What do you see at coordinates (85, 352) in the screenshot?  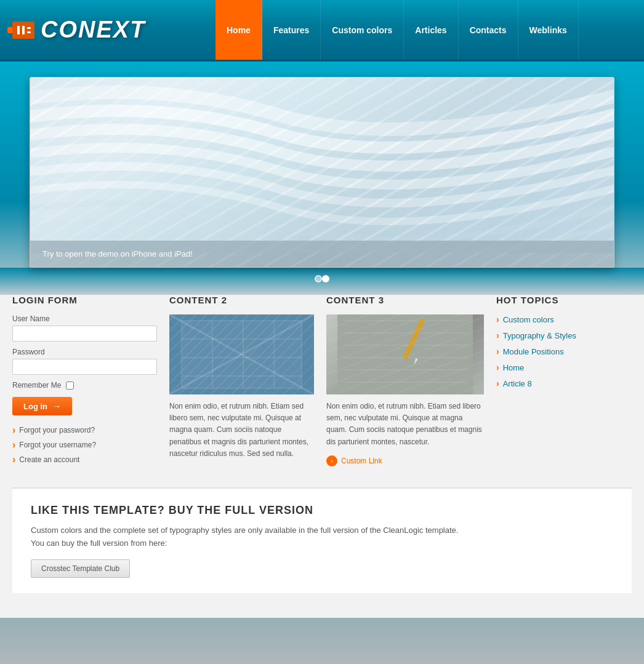 I see `password-label: Password` at bounding box center [85, 352].